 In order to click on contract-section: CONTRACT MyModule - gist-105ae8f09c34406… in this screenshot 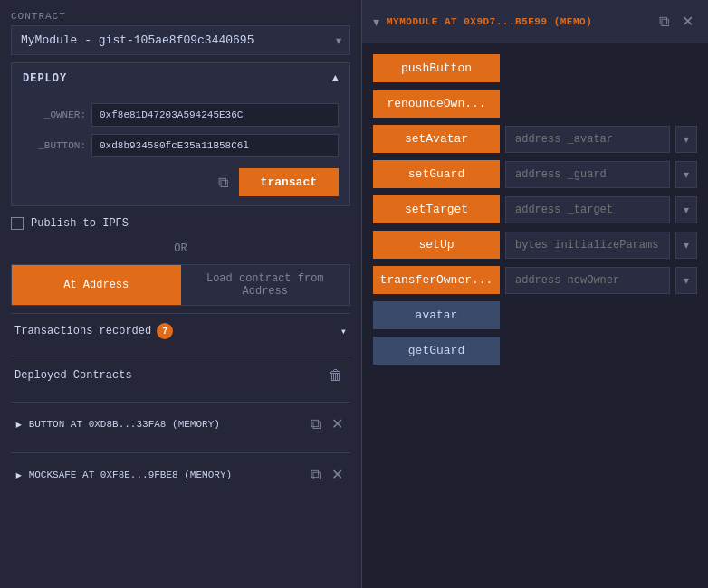, I will do `click(181, 33)`.